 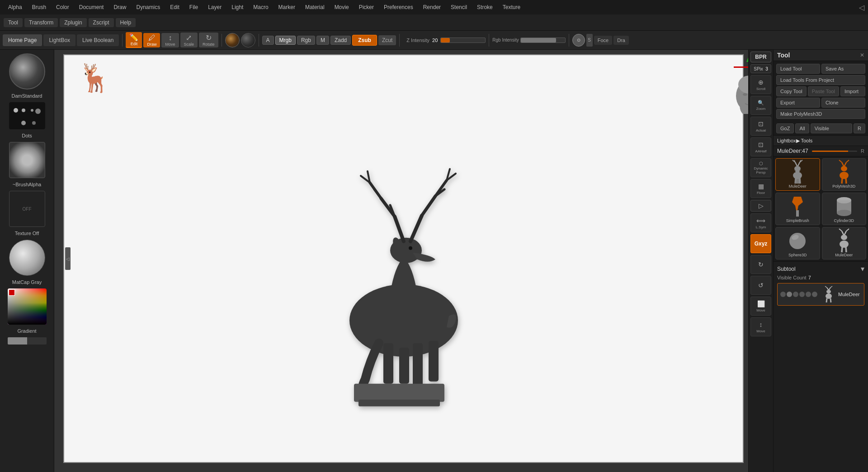 I want to click on z-intensity-slider, so click(x=463, y=40).